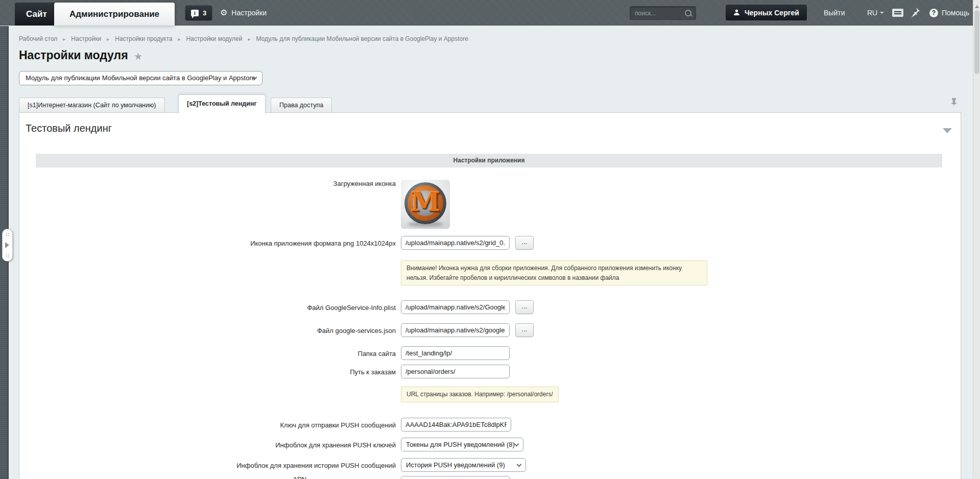  I want to click on notifications-count: 3, so click(204, 13).